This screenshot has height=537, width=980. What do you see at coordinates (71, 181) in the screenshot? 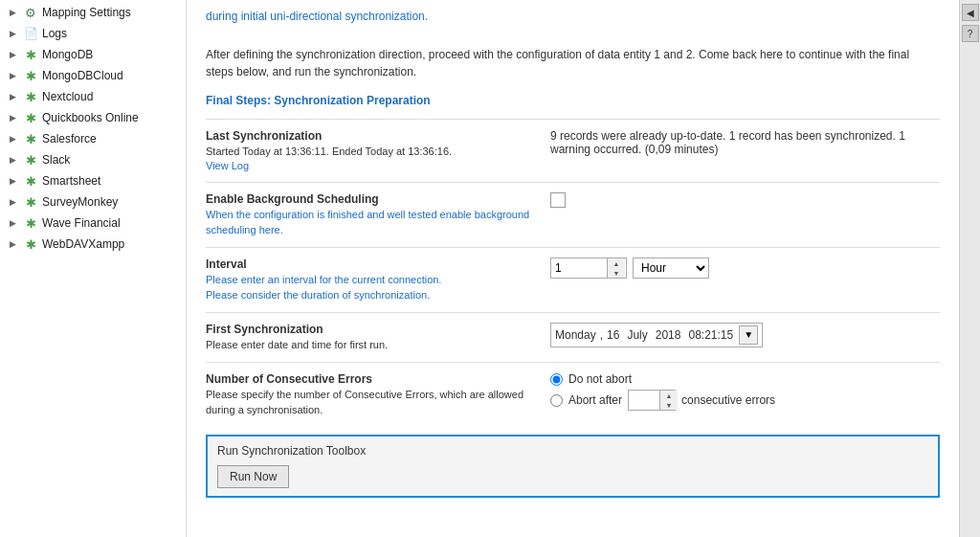
I see `sidebar-item-label: Smartsheet` at bounding box center [71, 181].